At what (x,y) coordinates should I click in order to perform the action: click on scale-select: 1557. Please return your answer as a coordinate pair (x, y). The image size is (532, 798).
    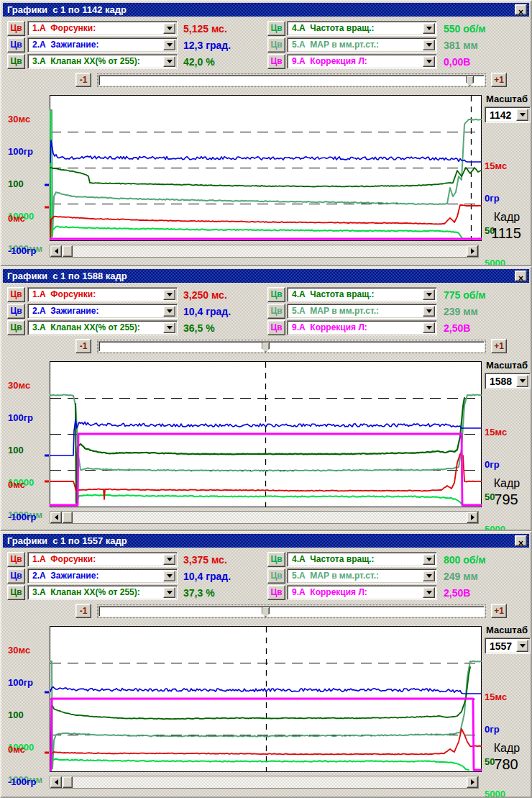
    Looking at the image, I should click on (508, 646).